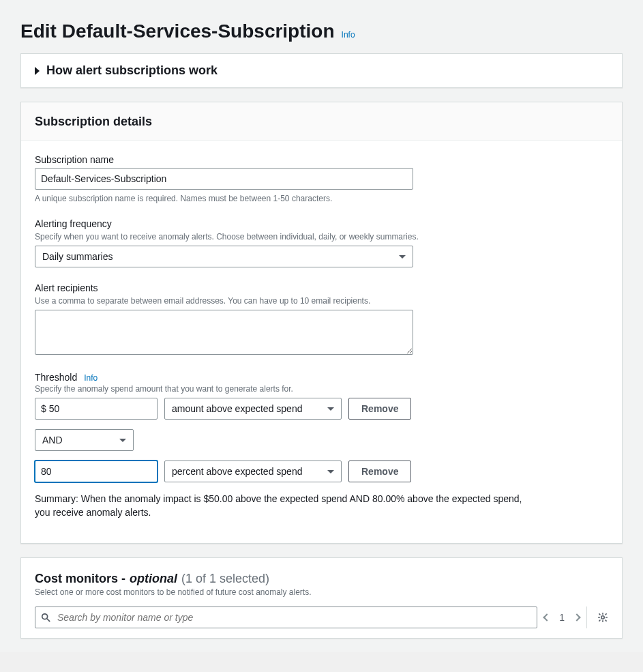  I want to click on threshold-summary: Summary: When the anomaly impact is $50.…, so click(280, 506).